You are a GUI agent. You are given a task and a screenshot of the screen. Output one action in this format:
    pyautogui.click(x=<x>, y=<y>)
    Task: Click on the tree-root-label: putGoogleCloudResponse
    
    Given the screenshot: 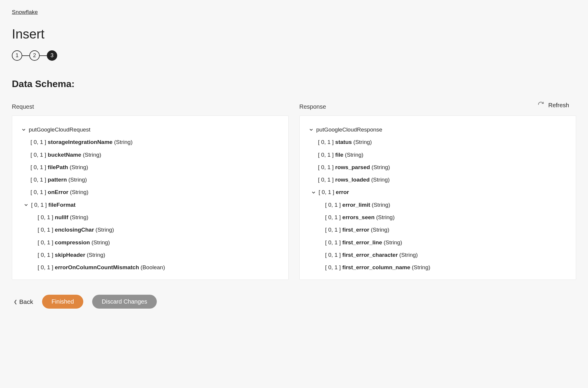 What is the action you would take?
    pyautogui.click(x=349, y=130)
    